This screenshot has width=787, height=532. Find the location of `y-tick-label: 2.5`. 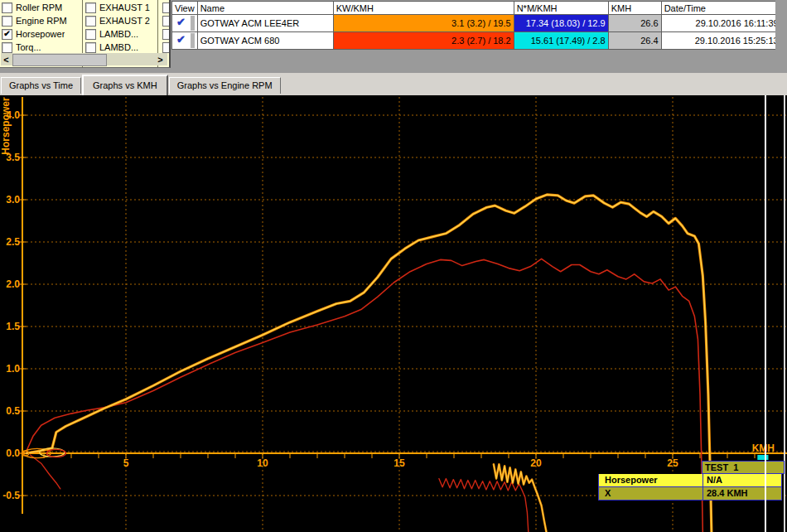

y-tick-label: 2.5 is located at coordinates (13, 242).